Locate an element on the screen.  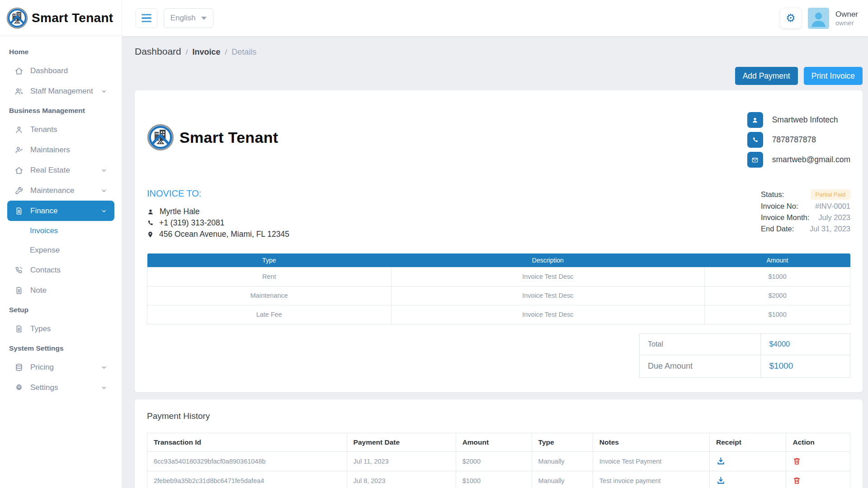
user-icon is located at coordinates (755, 120).